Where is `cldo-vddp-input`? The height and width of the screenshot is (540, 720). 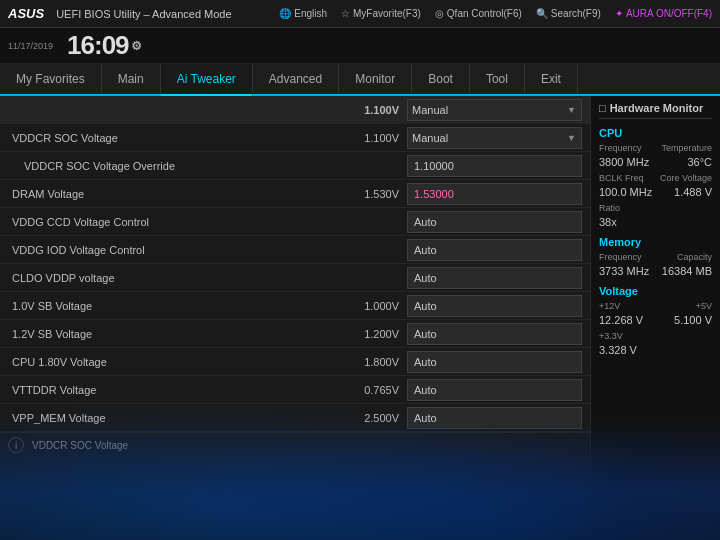 cldo-vddp-input is located at coordinates (494, 278).